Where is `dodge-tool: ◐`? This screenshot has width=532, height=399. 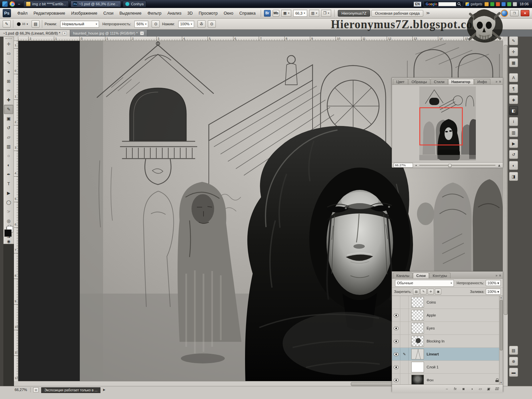
dodge-tool: ◐ is located at coordinates (9, 165).